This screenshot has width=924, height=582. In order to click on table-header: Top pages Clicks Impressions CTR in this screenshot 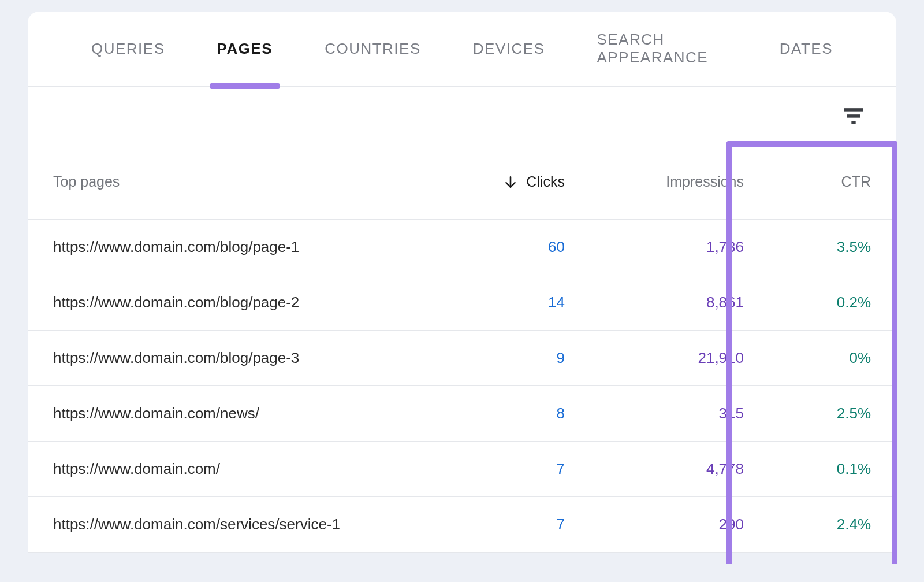, I will do `click(462, 182)`.